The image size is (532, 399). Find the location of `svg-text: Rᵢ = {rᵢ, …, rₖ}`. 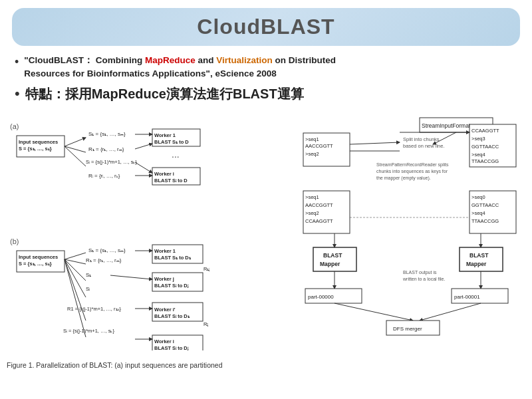

svg-text: Rᵢ = {rᵢ, …, rₖ} is located at coordinates (104, 176).